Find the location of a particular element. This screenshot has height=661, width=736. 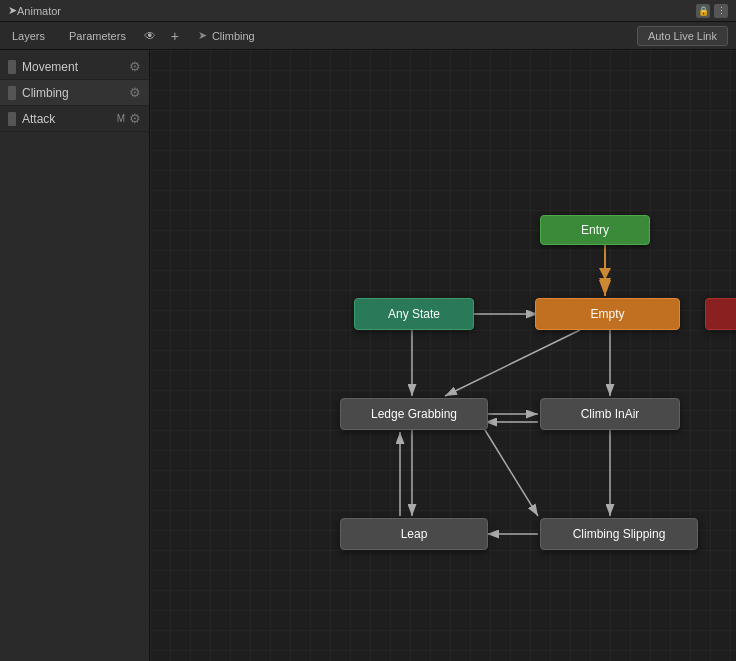

breadcrumb-label: Climbing is located at coordinates (234, 36).